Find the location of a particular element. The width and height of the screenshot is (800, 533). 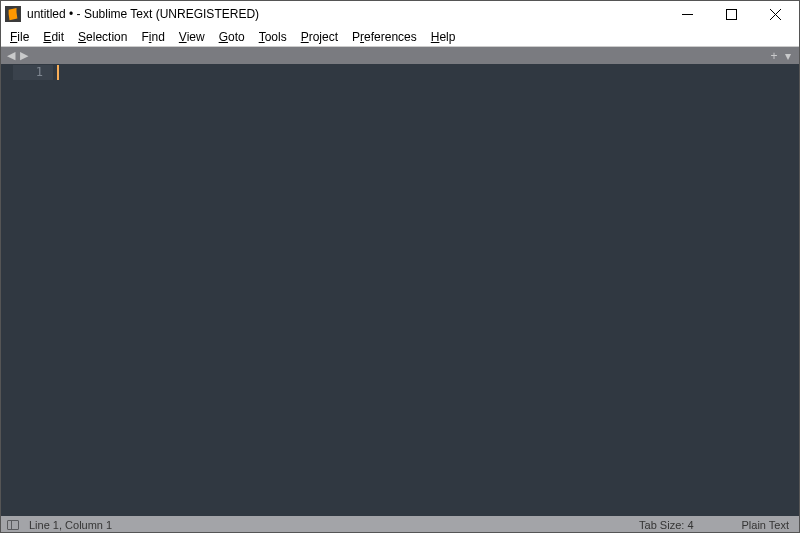

menu-selection: Selection is located at coordinates (102, 37).